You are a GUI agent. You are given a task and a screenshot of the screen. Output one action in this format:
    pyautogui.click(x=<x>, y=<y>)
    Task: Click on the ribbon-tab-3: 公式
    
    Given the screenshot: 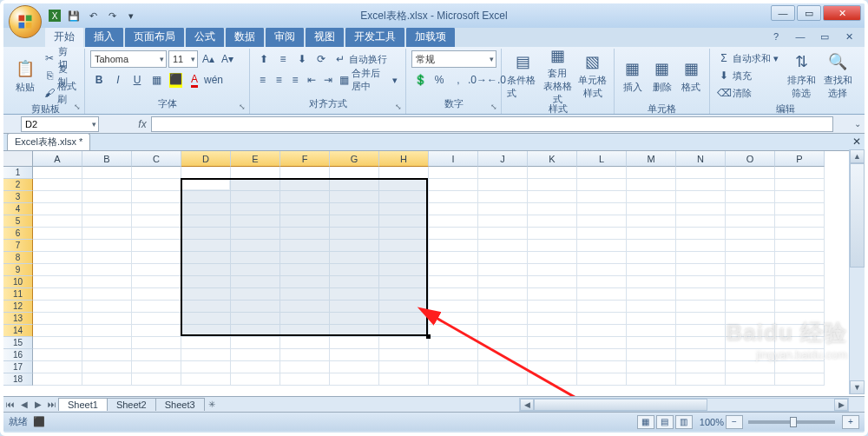 What is the action you would take?
    pyautogui.click(x=205, y=36)
    